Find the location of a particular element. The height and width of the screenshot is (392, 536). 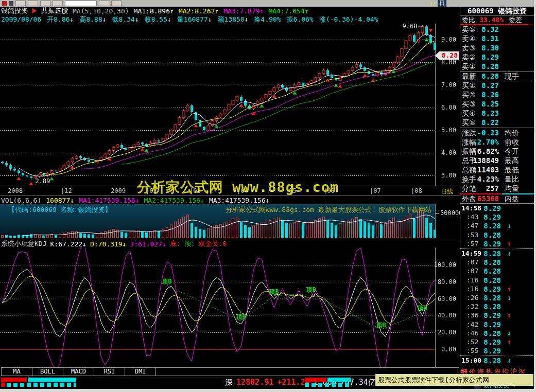

quote-row-value: -2.70% is located at coordinates (486, 142).